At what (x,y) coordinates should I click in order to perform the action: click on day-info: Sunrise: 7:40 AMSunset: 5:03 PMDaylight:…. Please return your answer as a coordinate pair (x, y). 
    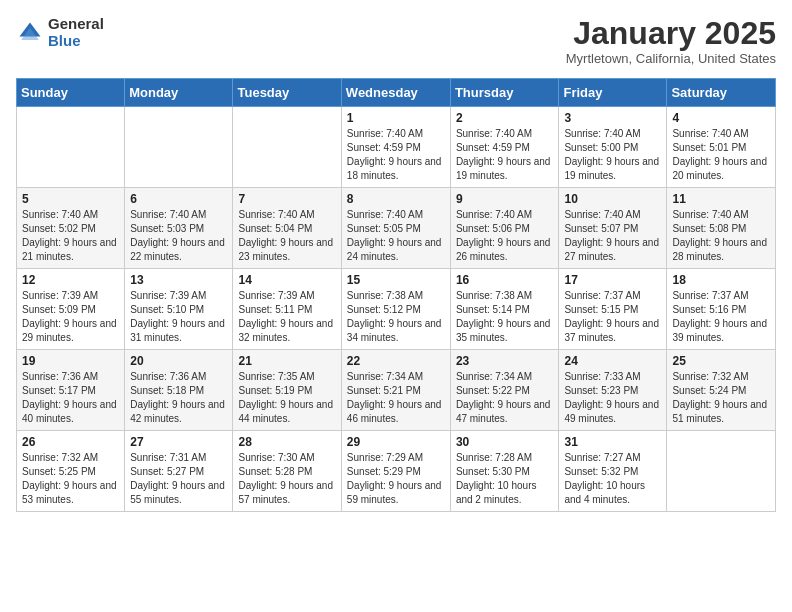
    Looking at the image, I should click on (178, 236).